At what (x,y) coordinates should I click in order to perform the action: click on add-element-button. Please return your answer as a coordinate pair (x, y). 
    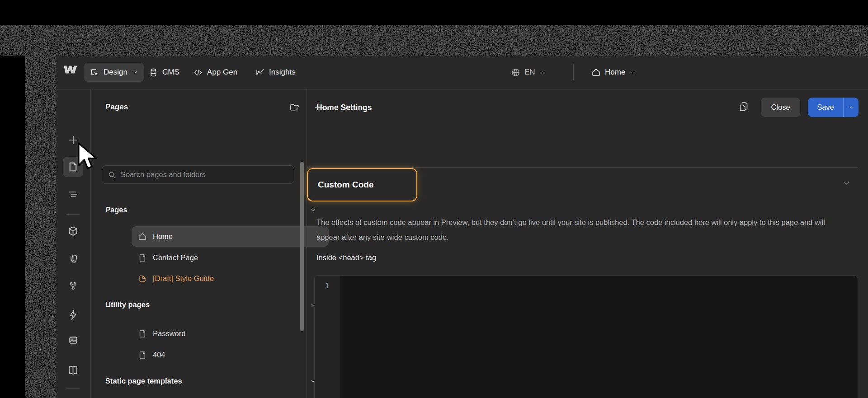
    Looking at the image, I should click on (73, 140).